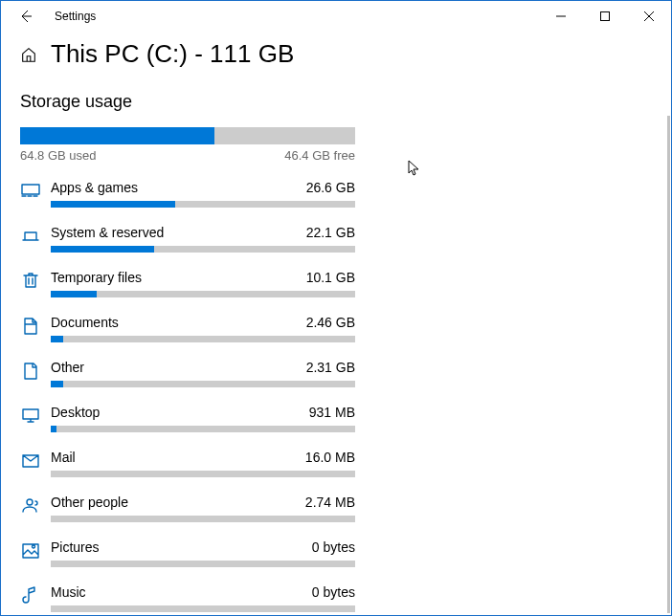  I want to click on category-row: Music0 bytes, so click(188, 599).